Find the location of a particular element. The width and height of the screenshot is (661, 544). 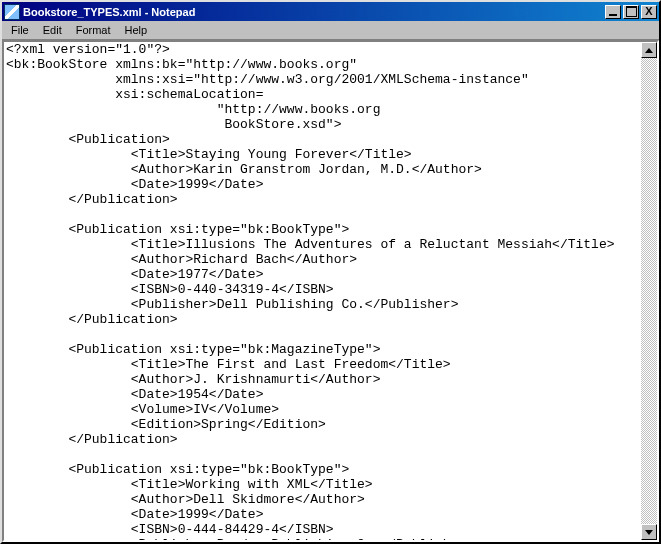

menu-file-label: File is located at coordinates (20, 30).